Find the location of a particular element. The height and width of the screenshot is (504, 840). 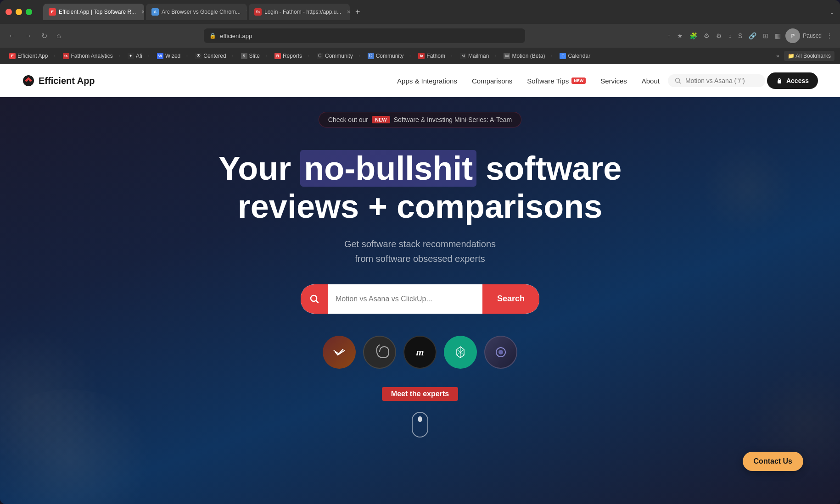

tab-2-favicon: A is located at coordinates (155, 12).